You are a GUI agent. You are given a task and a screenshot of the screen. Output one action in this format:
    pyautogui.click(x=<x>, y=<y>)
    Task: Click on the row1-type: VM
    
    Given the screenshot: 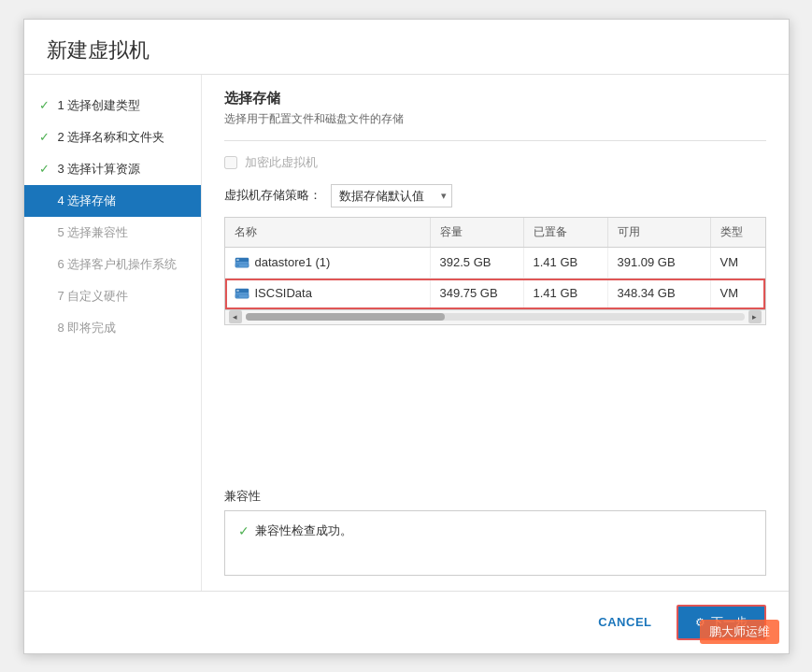 What is the action you would take?
    pyautogui.click(x=738, y=263)
    